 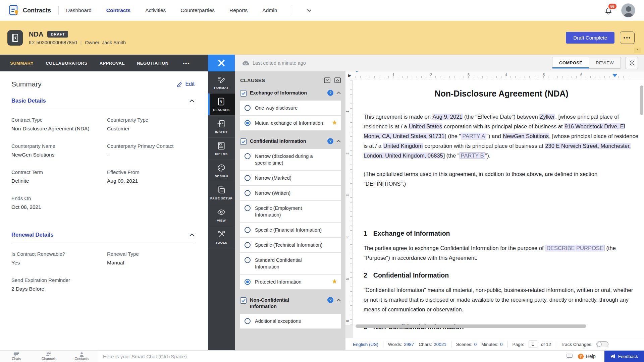 What do you see at coordinates (221, 105) in the screenshot?
I see `toolbar-clauses: § CLAUSES` at bounding box center [221, 105].